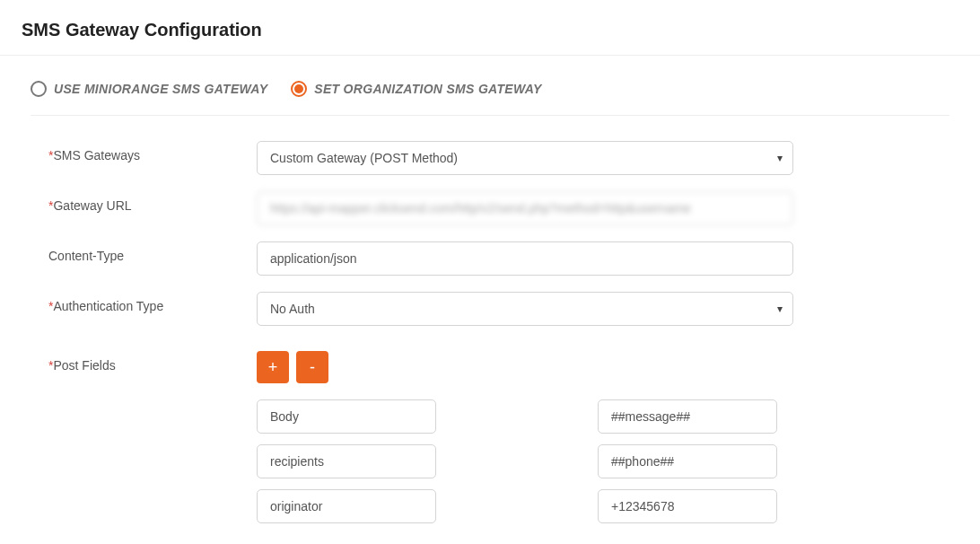 This screenshot has height=544, width=980. I want to click on divider, so click(490, 115).